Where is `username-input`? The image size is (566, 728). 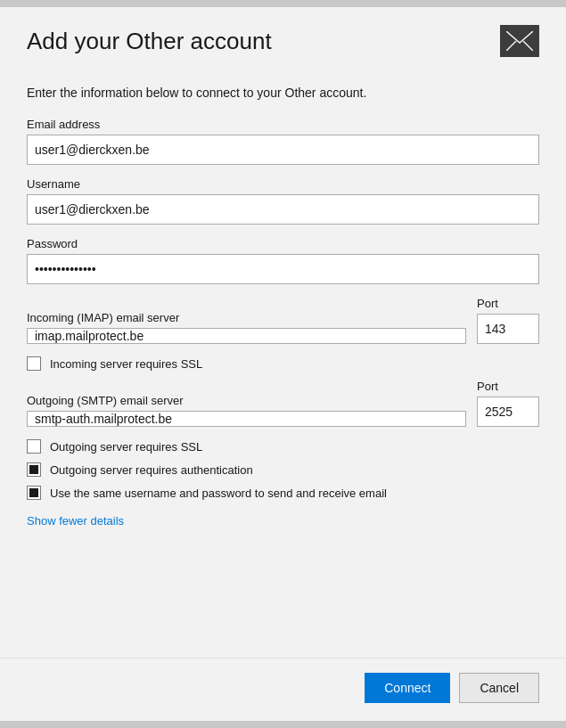
username-input is located at coordinates (283, 209).